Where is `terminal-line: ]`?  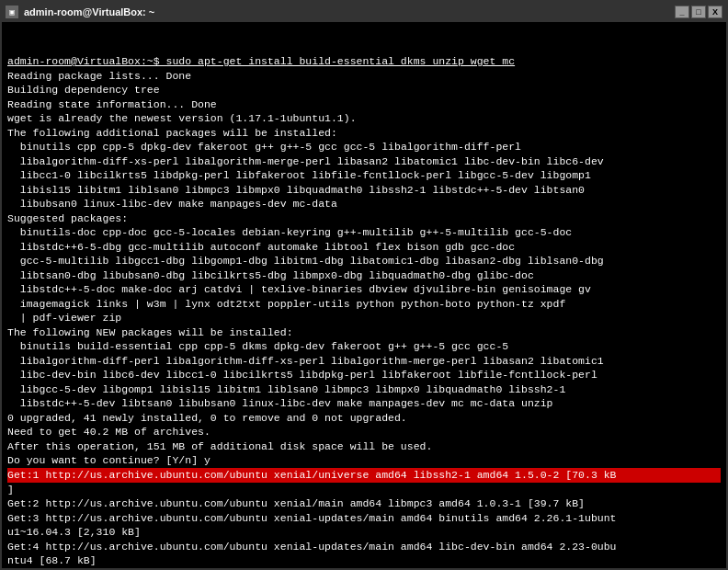
terminal-line: ] is located at coordinates (364, 490).